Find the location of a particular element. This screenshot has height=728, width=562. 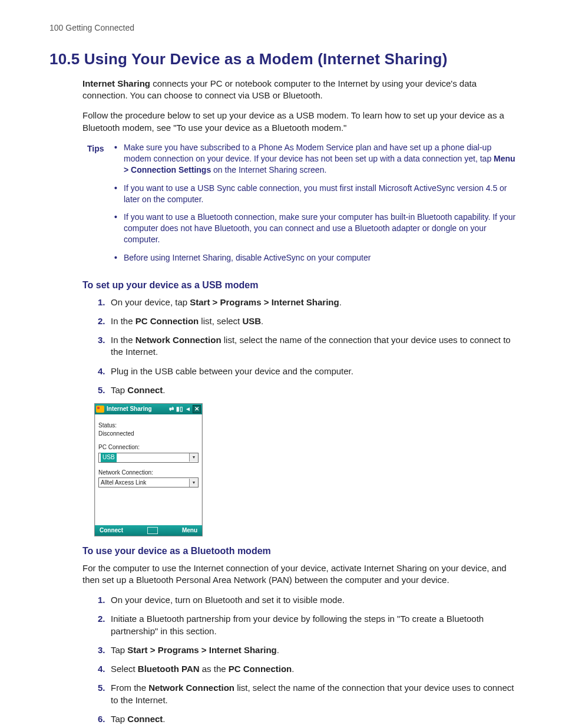

tip-text: If you want to use a USB Sync cable conn… is located at coordinates (316, 193).